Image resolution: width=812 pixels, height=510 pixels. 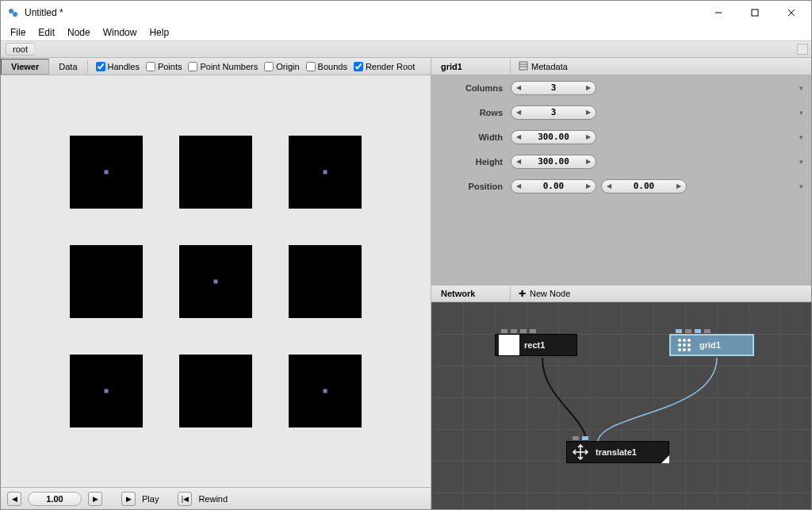 What do you see at coordinates (164, 67) in the screenshot?
I see `check-points: Points` at bounding box center [164, 67].